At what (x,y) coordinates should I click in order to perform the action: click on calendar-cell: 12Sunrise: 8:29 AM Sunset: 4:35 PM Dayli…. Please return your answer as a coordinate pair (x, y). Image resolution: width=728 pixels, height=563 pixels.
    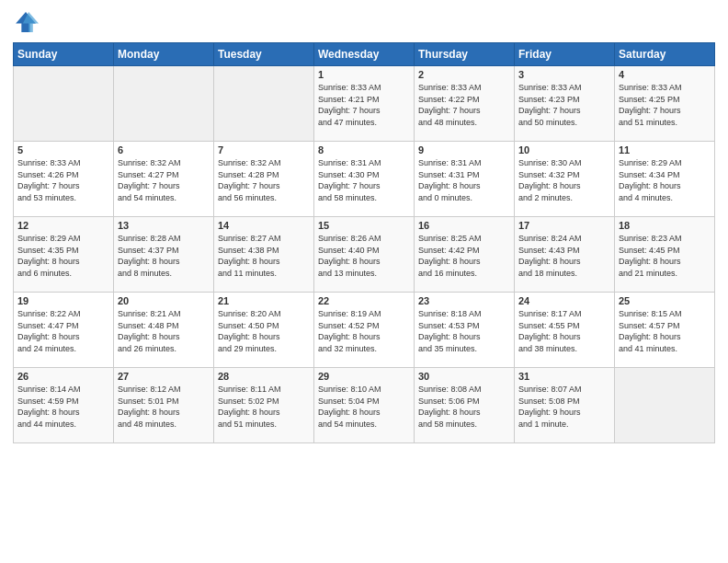
    Looking at the image, I should click on (64, 255).